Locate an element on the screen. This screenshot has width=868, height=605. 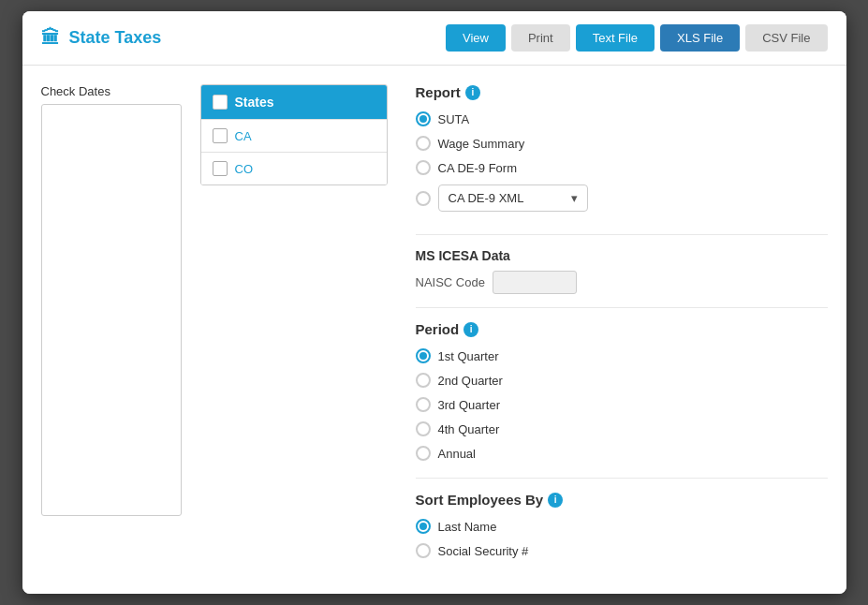
report-wage-summary-label: Wage Summary is located at coordinates (481, 144).